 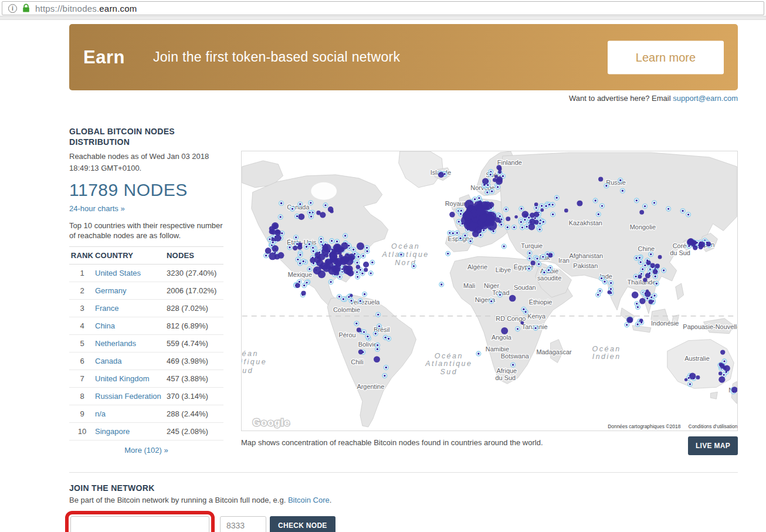 What do you see at coordinates (147, 190) in the screenshot?
I see `node-count: 11789 NODES` at bounding box center [147, 190].